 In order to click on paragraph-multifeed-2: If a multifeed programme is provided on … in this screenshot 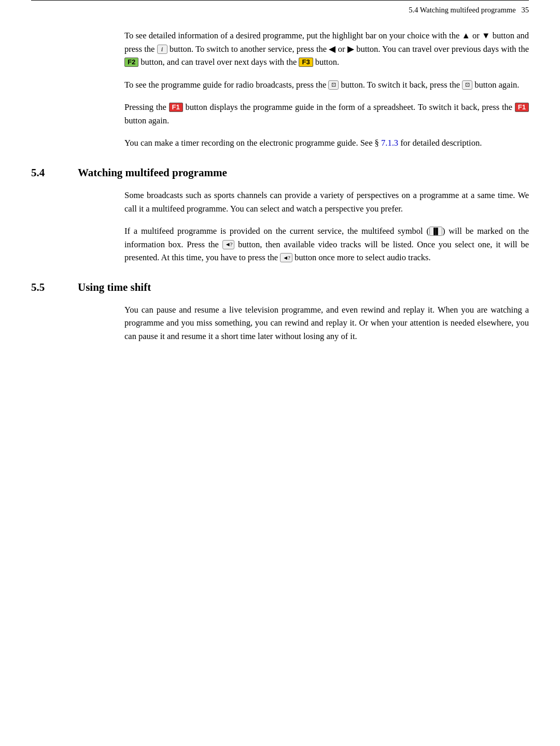, I will do `click(327, 245)`.